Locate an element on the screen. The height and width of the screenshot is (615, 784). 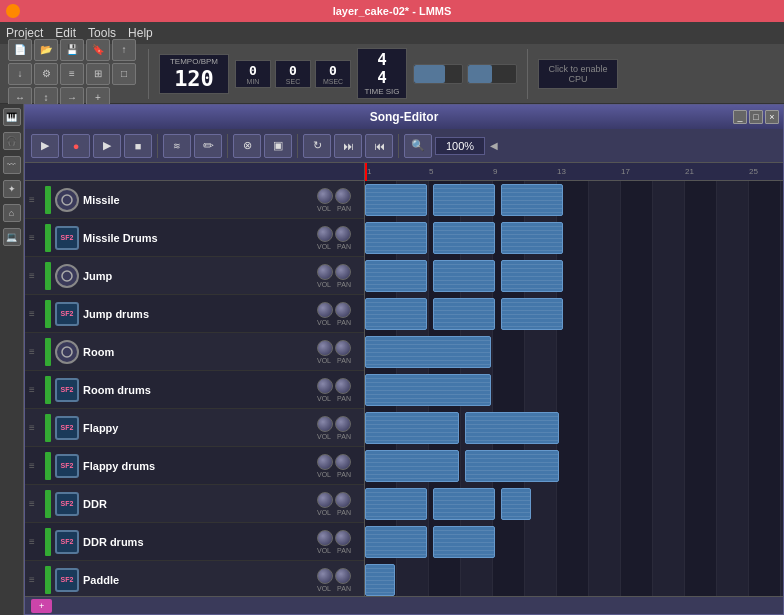
track-handle-11: ≡ is located at coordinates (35, 580).